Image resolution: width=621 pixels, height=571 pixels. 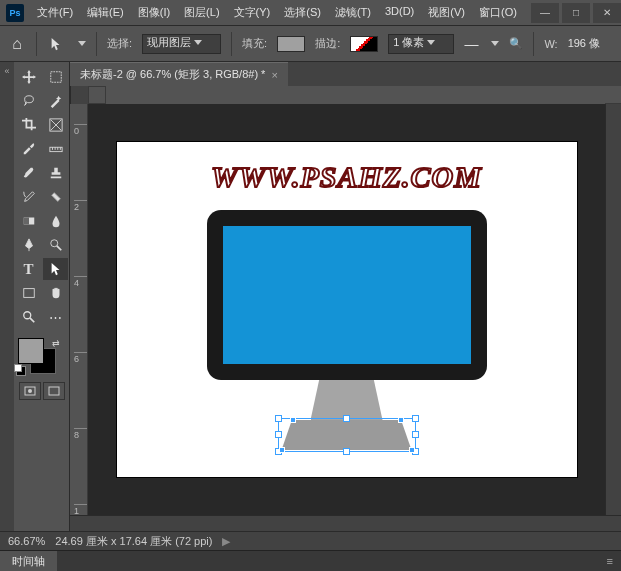 I want to click on ruler-horizontal: 024681012141618202224, so click(x=613, y=95).